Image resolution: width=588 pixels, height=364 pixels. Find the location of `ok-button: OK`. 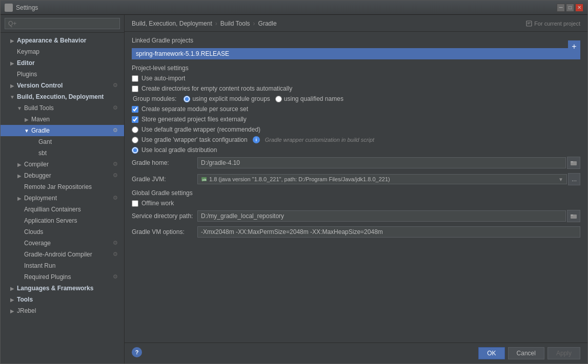

ok-button: OK is located at coordinates (491, 353).